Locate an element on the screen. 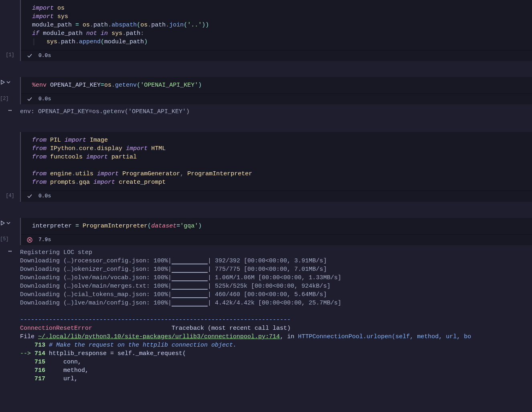 This screenshot has height=412, width=532. error-icon is located at coordinates (30, 240).